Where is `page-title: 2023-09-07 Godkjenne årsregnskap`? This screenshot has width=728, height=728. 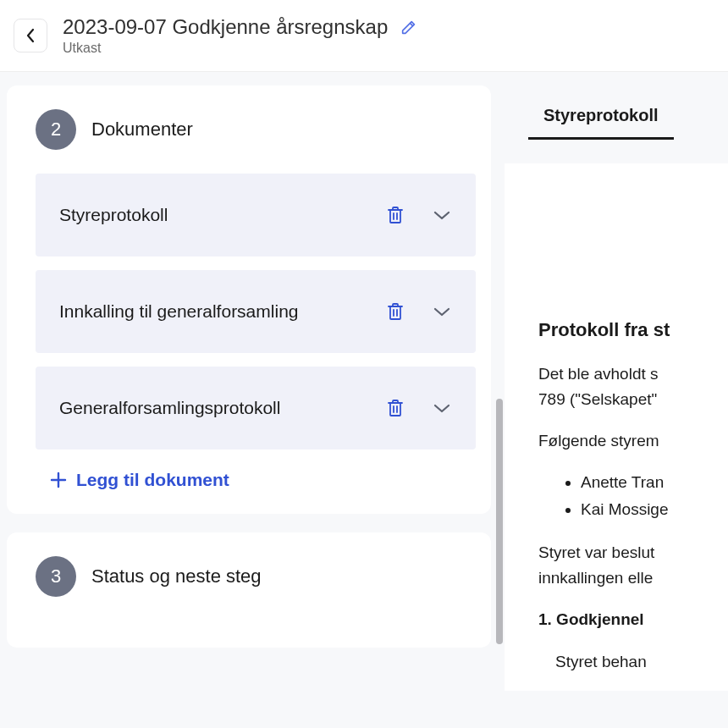 page-title: 2023-09-07 Godkjenne årsregnskap is located at coordinates (225, 27).